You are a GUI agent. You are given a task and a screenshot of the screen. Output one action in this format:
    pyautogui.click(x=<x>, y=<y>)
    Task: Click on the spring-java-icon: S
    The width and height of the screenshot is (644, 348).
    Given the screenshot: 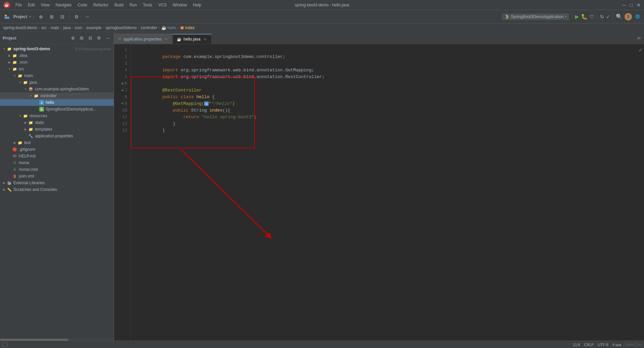 What is the action you would take?
    pyautogui.click(x=42, y=109)
    